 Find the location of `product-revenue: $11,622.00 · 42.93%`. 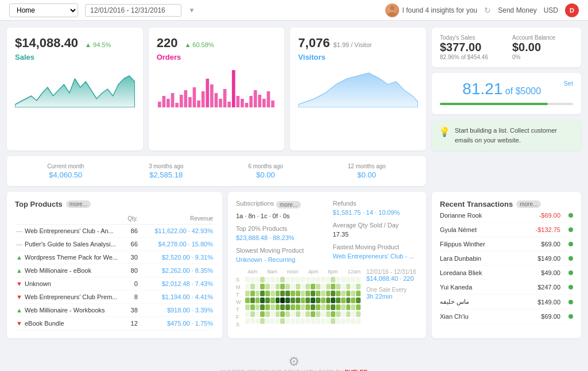

product-revenue: $11,622.00 · 42.93% is located at coordinates (177, 231).